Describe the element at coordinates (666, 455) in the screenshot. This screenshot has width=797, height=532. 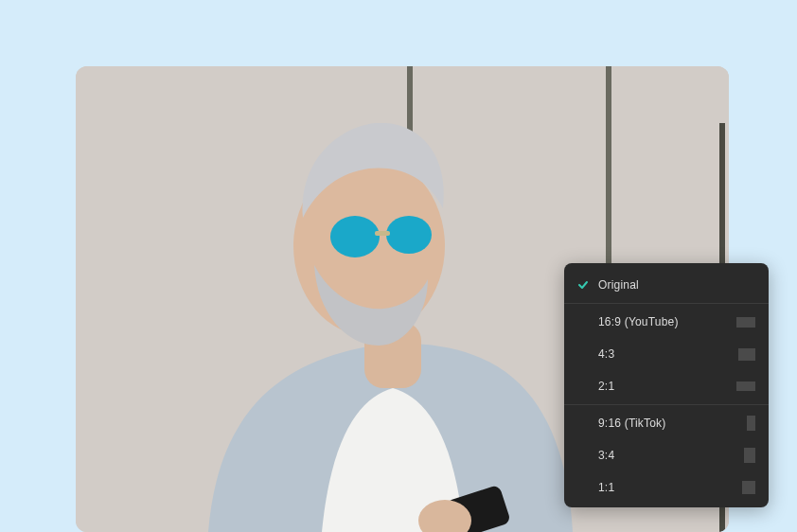
I see `aspect-ratio-option: 3:4` at that location.